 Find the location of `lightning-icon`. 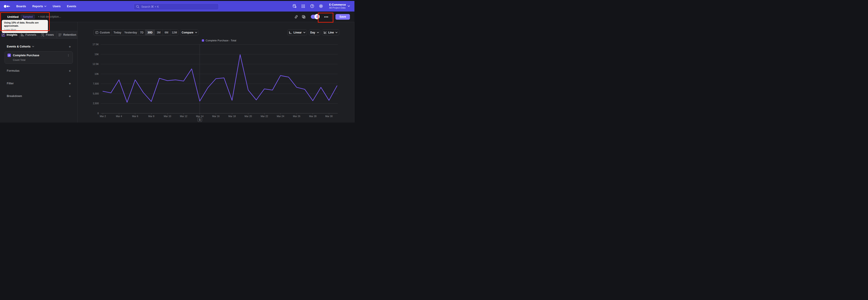

lightning-icon is located at coordinates (317, 17).